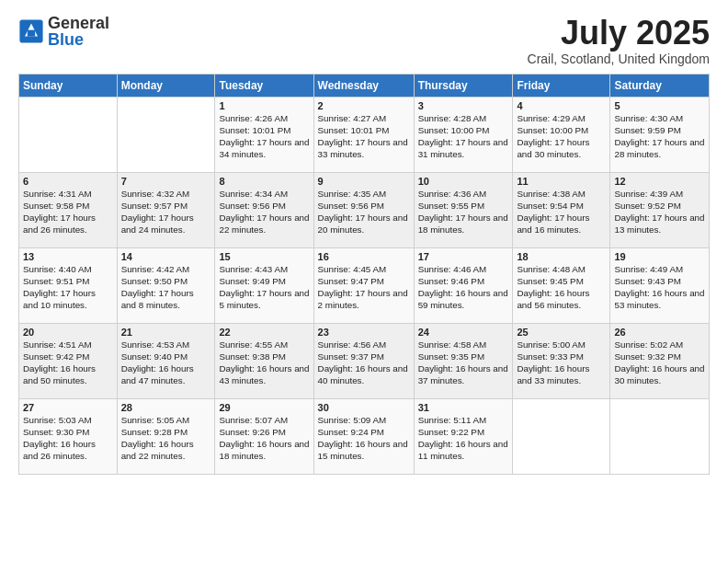  Describe the element at coordinates (562, 285) in the screenshot. I see `table-row: 18Sunrise: 4:48 AM Sunset: 9:45 PM Dayli…` at that location.